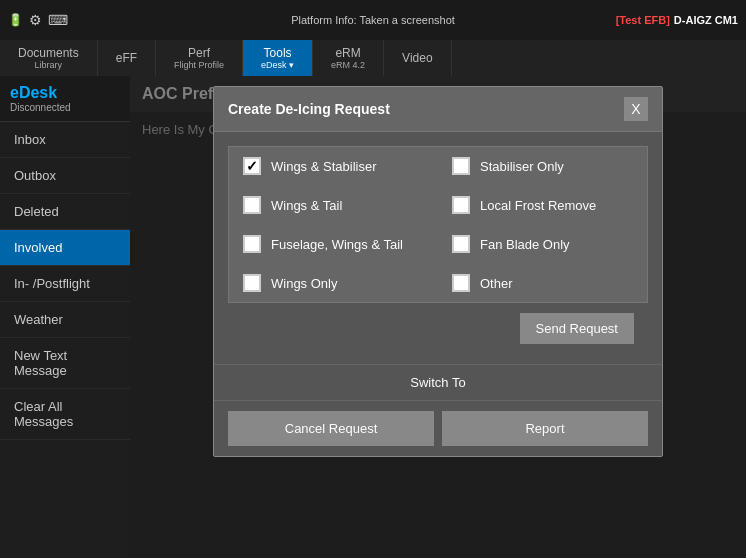 Image resolution: width=746 pixels, height=558 pixels. I want to click on tab-perf: Perf Flight Profile, so click(200, 58).